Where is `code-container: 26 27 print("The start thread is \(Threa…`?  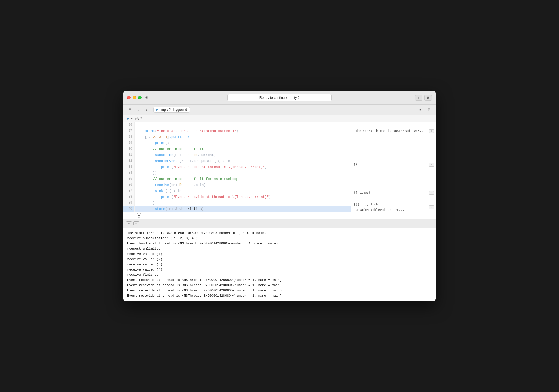 code-container: 26 27 print("The start thread is \(Threa… is located at coordinates (280, 170).